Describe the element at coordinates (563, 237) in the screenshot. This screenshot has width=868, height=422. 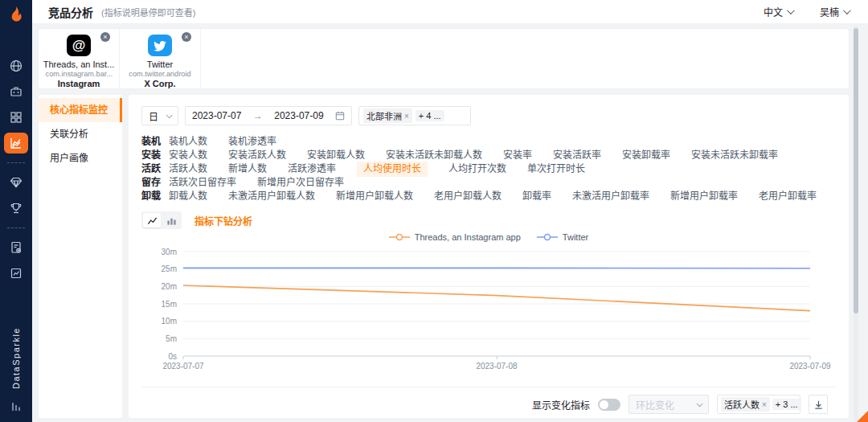
I see `legend-item: Twitter` at that location.